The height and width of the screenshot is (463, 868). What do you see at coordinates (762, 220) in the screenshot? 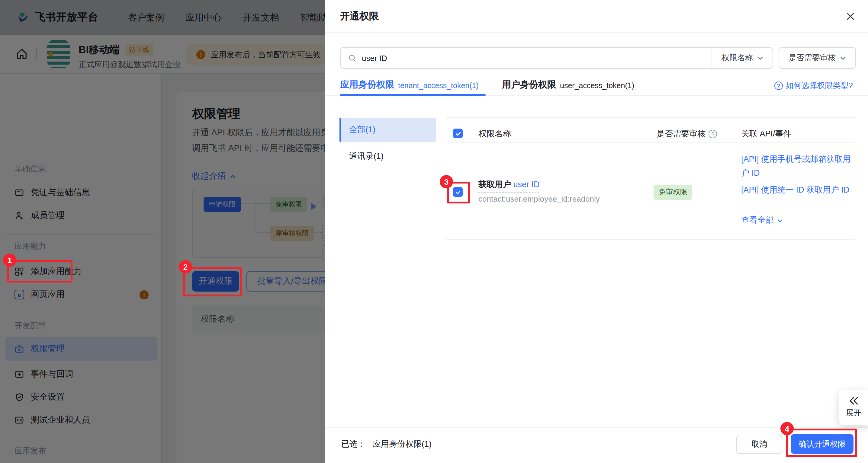
I see `view-all-link: 查看全部` at bounding box center [762, 220].